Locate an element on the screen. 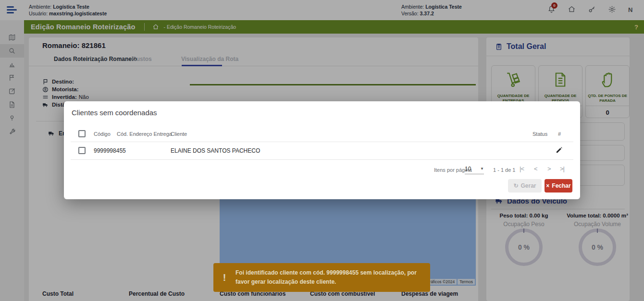 The image size is (644, 301). warning-toast: ! Foi identificado cliente com cód. 9999… is located at coordinates (322, 277).